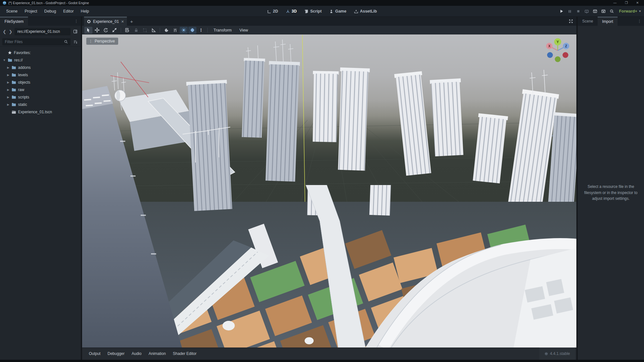  I want to click on close-tab-icon: ✕, so click(122, 22).